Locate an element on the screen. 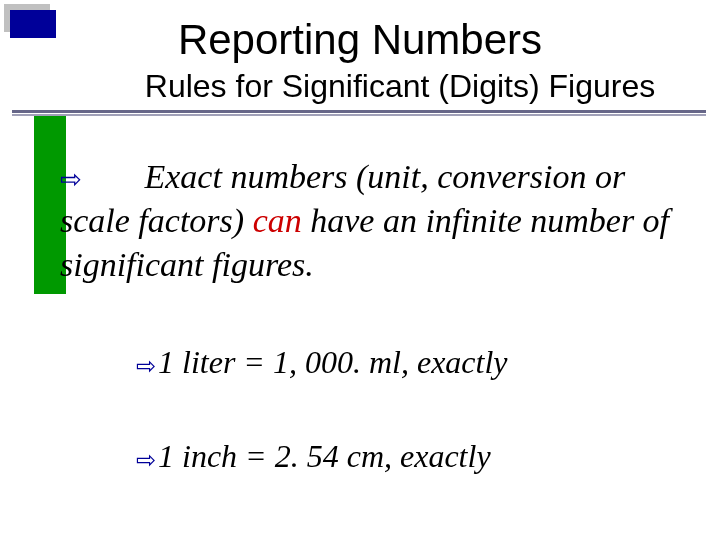 The width and height of the screenshot is (720, 540). divider-line-light is located at coordinates (359, 115).